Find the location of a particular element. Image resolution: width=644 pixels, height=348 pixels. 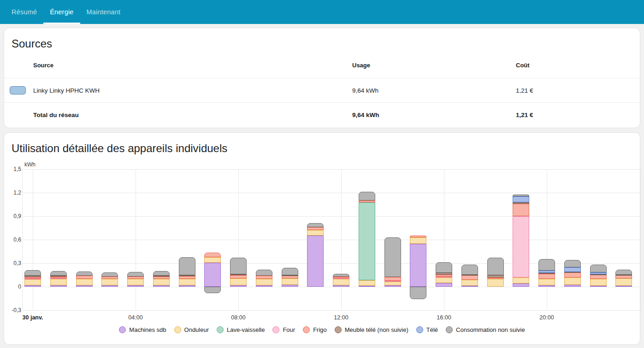

legend-label-four: Four is located at coordinates (289, 330).